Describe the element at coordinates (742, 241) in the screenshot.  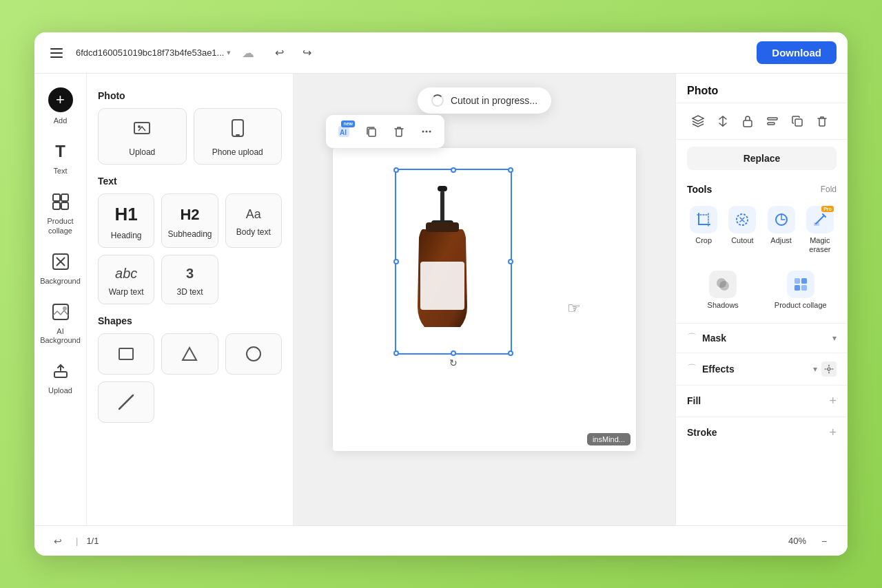
I see `cutout-label: Cutout` at that location.